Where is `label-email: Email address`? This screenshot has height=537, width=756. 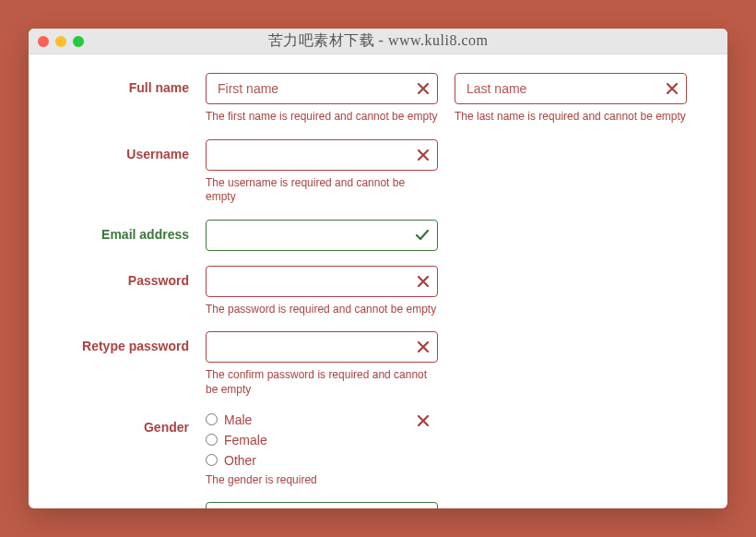
label-email: Email address is located at coordinates (134, 231).